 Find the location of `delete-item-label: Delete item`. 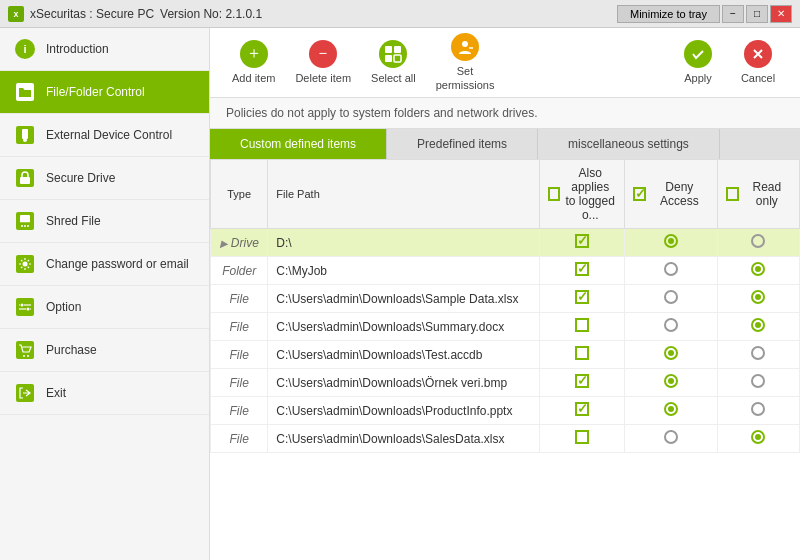

delete-item-label: Delete item is located at coordinates (323, 78).